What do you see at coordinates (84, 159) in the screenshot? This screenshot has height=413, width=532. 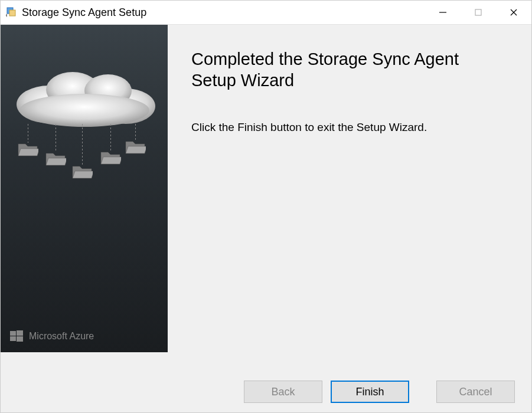 I see `folders-graphic` at bounding box center [84, 159].